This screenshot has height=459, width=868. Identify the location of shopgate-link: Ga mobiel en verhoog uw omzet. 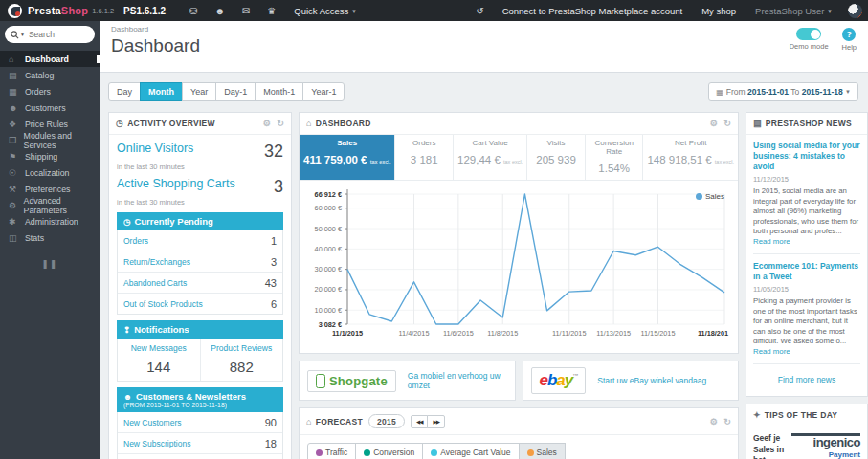
(457, 381).